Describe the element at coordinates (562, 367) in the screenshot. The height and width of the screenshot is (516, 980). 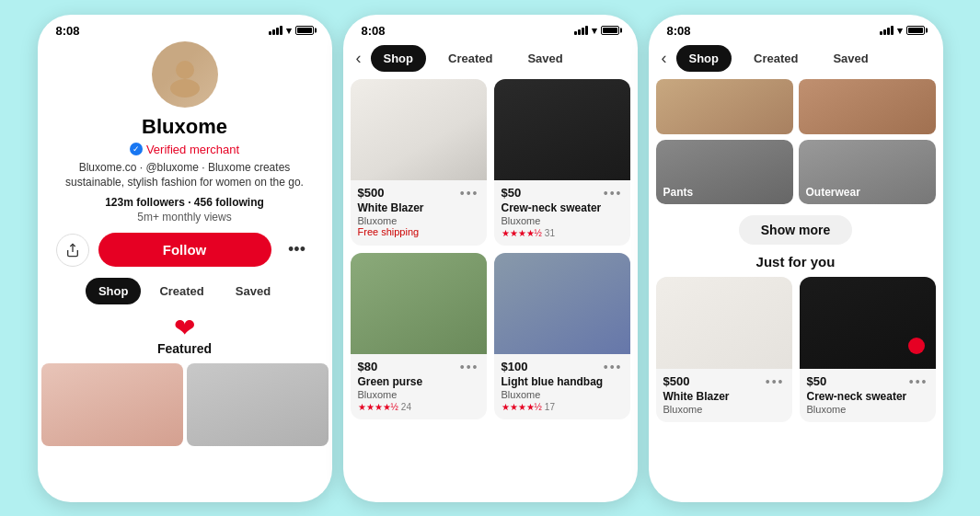
I see `product-header-handbag: $100 •••` at that location.